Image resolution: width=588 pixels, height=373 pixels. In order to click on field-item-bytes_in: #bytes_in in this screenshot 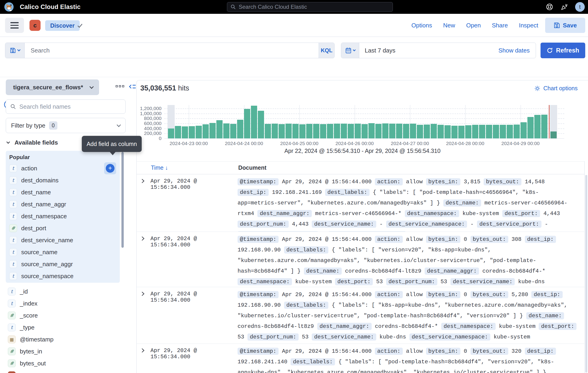, I will do `click(64, 351)`.